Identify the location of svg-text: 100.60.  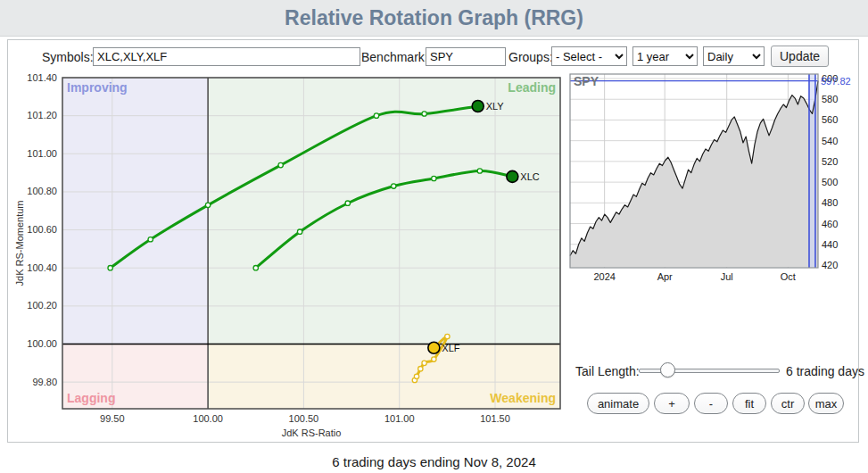
(42, 229).